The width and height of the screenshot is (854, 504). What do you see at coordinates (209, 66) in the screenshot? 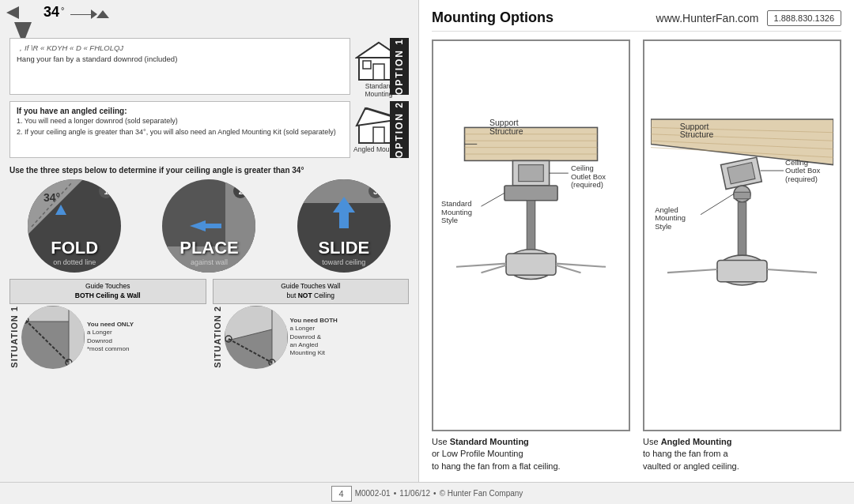
I see `option1-section: ，If \R « KDYH « D « FHLOLQJ Hang your fa…` at bounding box center [209, 66].